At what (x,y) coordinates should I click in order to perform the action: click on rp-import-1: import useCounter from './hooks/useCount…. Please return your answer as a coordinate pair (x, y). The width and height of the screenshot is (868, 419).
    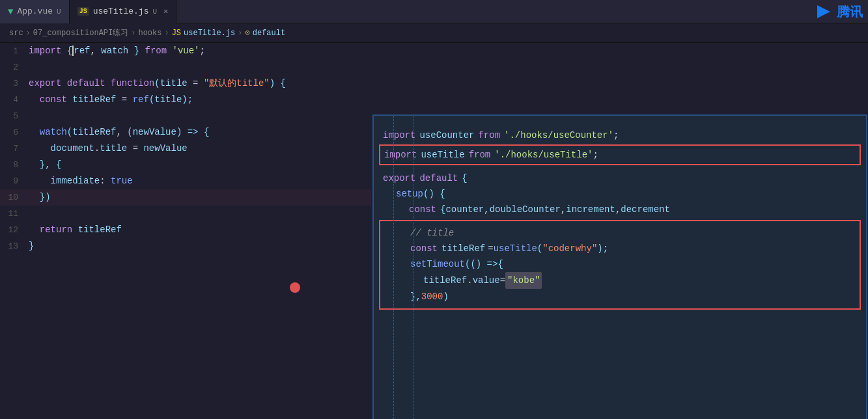
    Looking at the image, I should click on (620, 135).